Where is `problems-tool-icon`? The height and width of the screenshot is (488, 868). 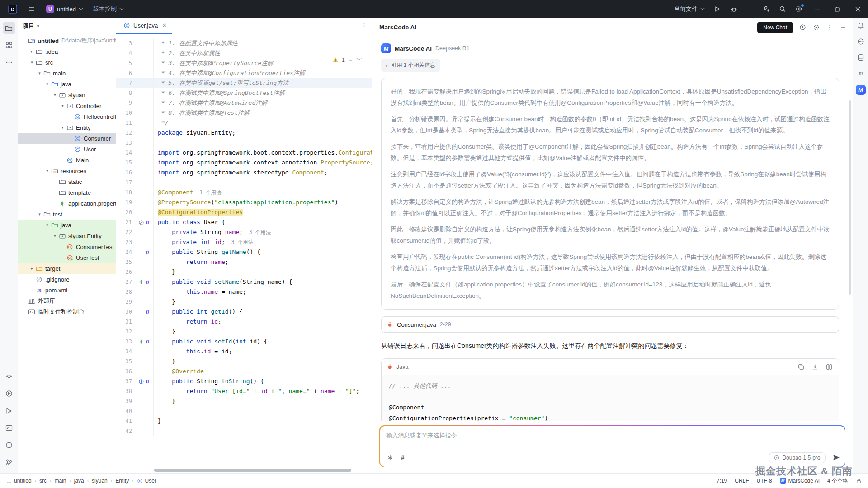 problems-tool-icon is located at coordinates (9, 445).